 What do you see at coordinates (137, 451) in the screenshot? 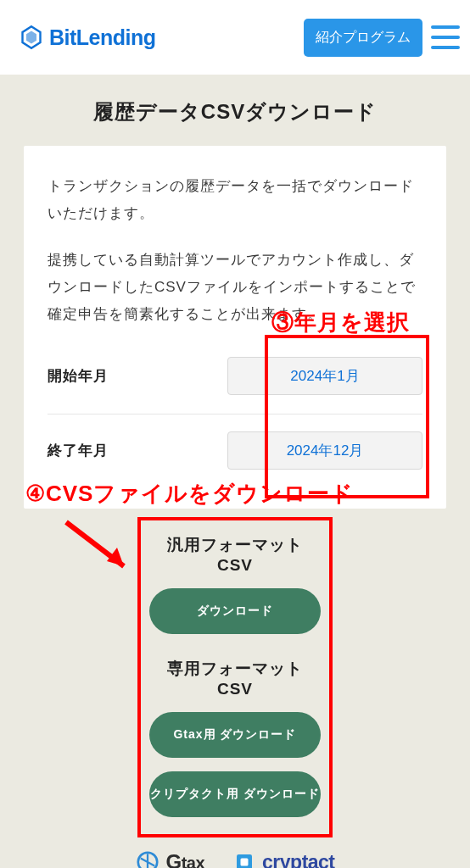
I see `end-date-label: 終了年月` at bounding box center [137, 451].